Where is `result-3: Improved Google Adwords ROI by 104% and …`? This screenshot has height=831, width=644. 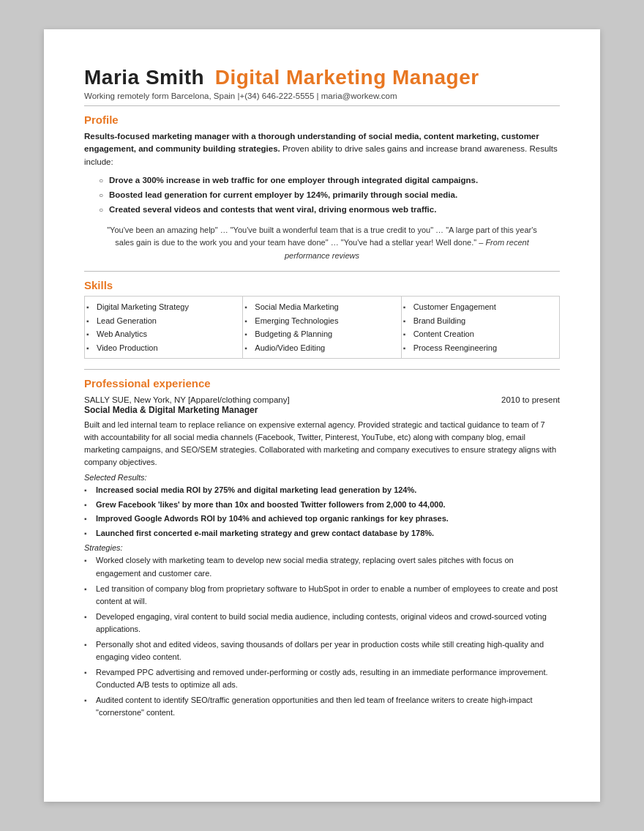 result-3: Improved Google Adwords ROI by 104% and … is located at coordinates (322, 518).